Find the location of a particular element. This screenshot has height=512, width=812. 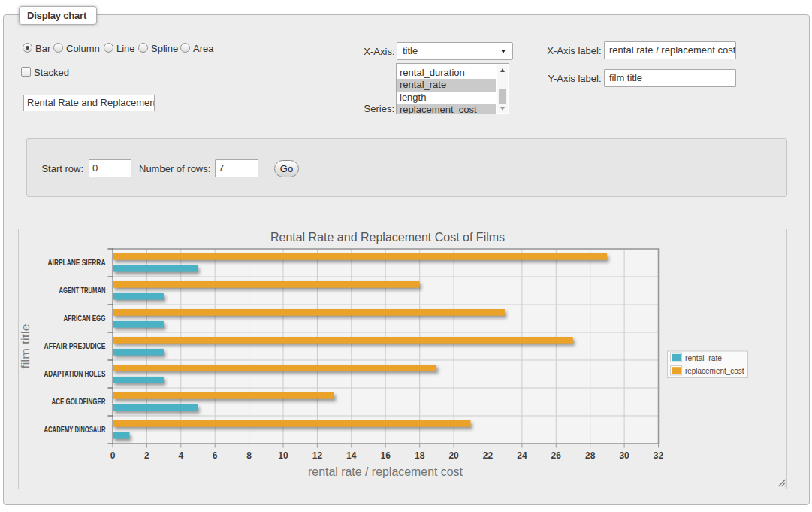

svg-text: 20 is located at coordinates (454, 456).